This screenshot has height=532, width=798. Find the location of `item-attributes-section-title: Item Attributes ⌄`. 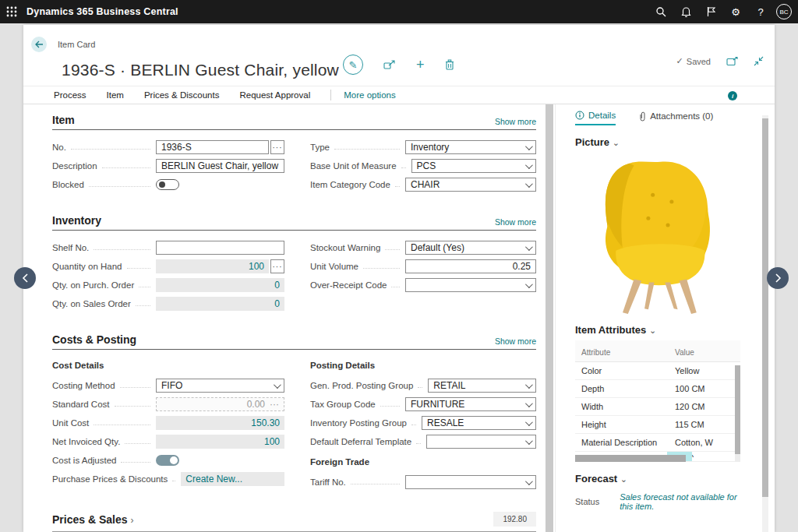

item-attributes-section-title: Item Attributes ⌄ is located at coordinates (661, 330).